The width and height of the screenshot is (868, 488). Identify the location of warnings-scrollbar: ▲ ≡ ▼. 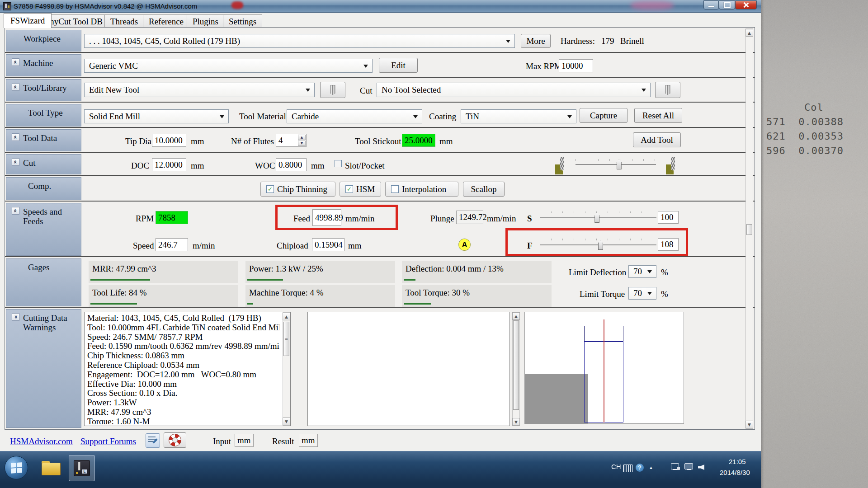
(287, 369).